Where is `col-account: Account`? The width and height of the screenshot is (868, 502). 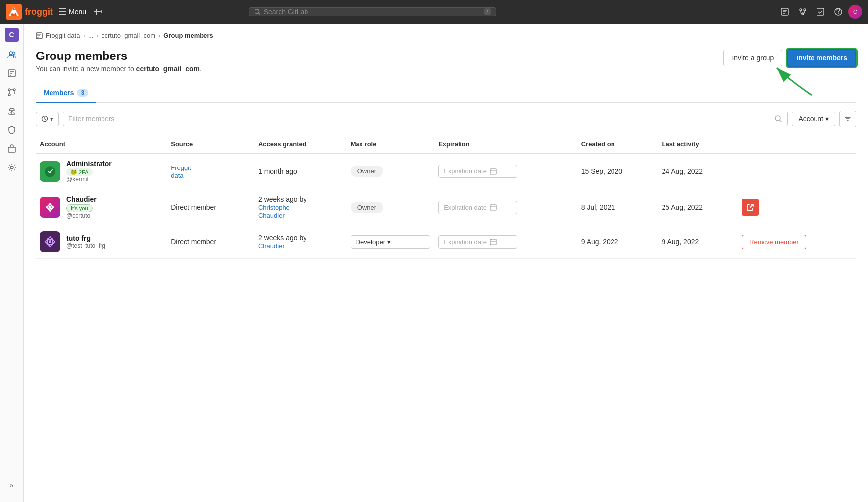 col-account: Account is located at coordinates (101, 144).